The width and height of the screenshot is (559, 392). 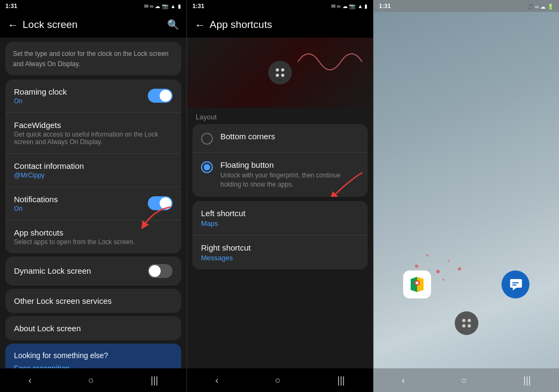 I want to click on setting-row-app-shortcuts: App shortcuts Select apps to open from t…, so click(x=94, y=237).